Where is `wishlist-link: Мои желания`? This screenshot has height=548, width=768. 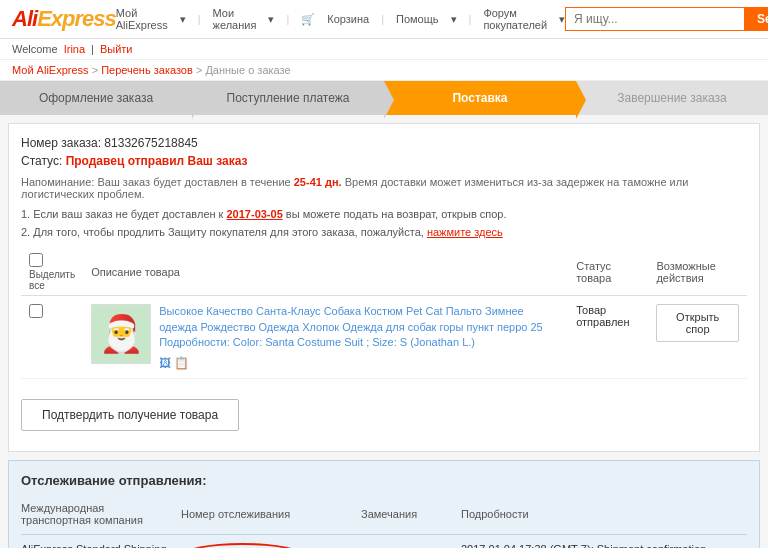
wishlist-link: Мои желания is located at coordinates (235, 19).